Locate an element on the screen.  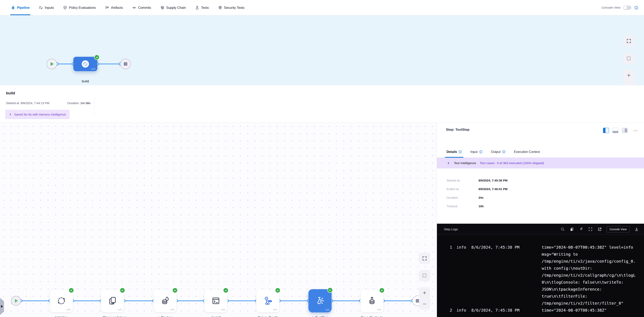
tab-pipeline: Pipeline is located at coordinates (20, 8).